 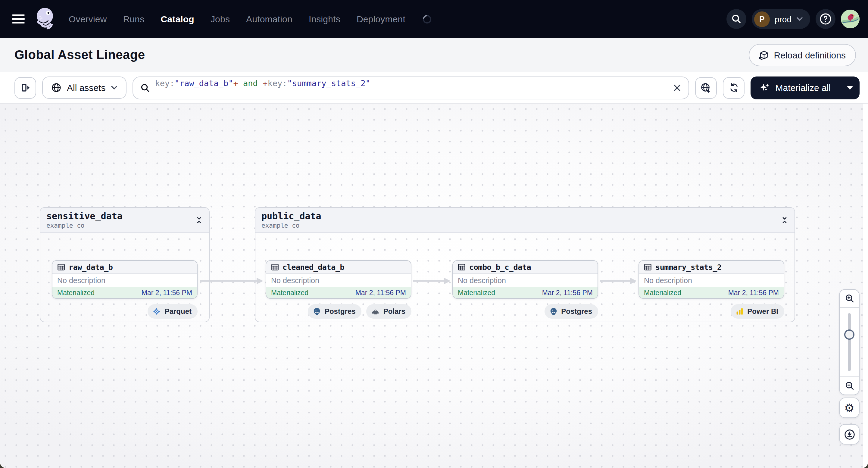 What do you see at coordinates (850, 88) in the screenshot?
I see `materialize-options-button` at bounding box center [850, 88].